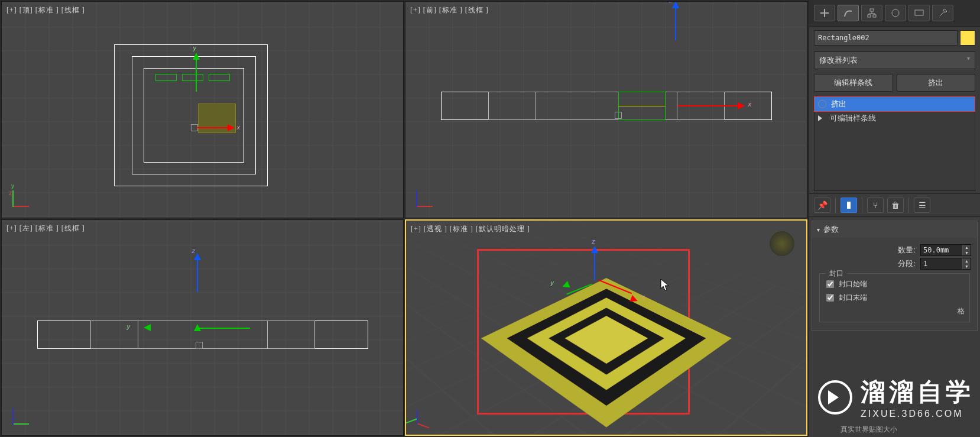  Describe the element at coordinates (830, 284) in the screenshot. I see `cap-start-checkbox` at that location.